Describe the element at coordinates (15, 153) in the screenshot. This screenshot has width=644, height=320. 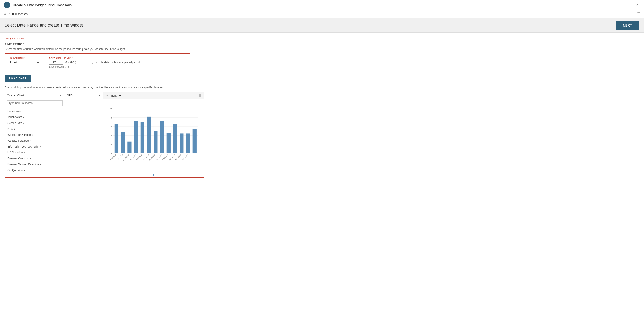
I see `attribute-label: UA Question` at that location.